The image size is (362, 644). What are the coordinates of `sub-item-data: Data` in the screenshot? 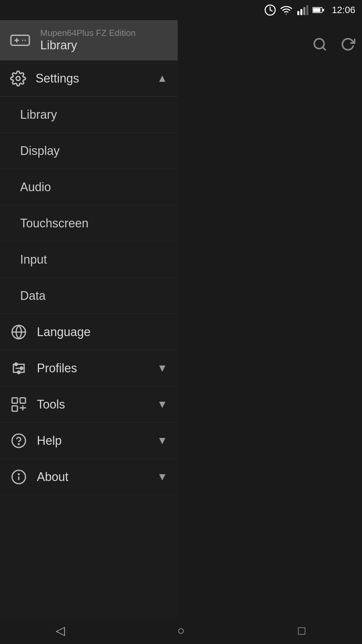 It's located at (89, 296).